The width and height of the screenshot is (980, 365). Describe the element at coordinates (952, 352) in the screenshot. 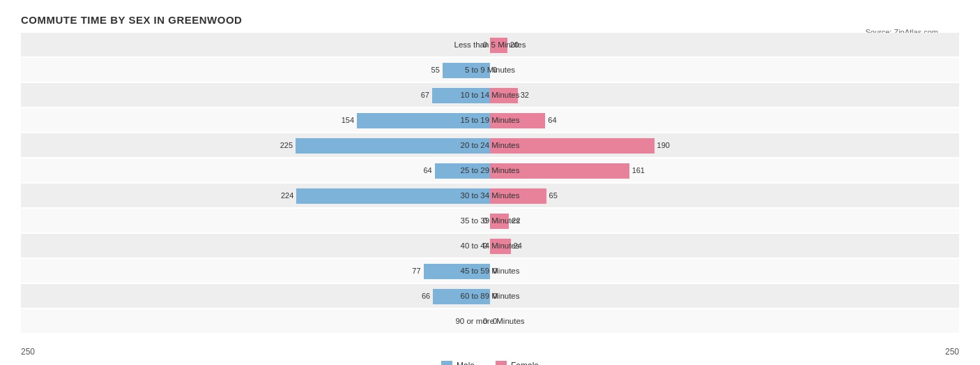

I see `axis-right: 250` at that location.